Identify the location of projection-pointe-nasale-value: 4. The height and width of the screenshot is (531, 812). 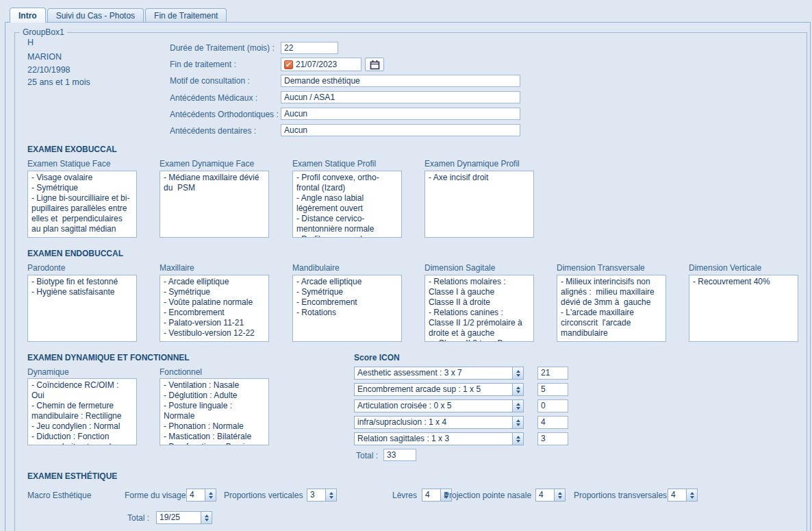
(545, 495).